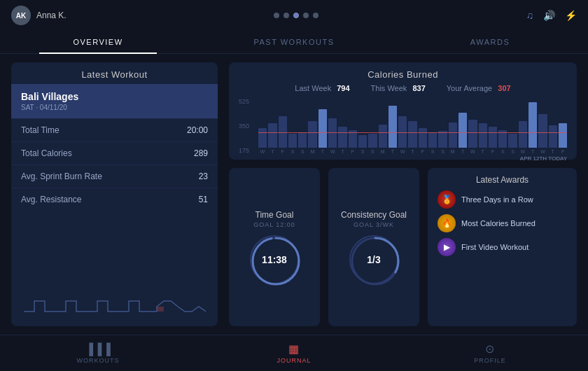 This screenshot has width=588, height=371. What do you see at coordinates (332, 136) in the screenshot?
I see `chart-bar-7: W` at bounding box center [332, 136].